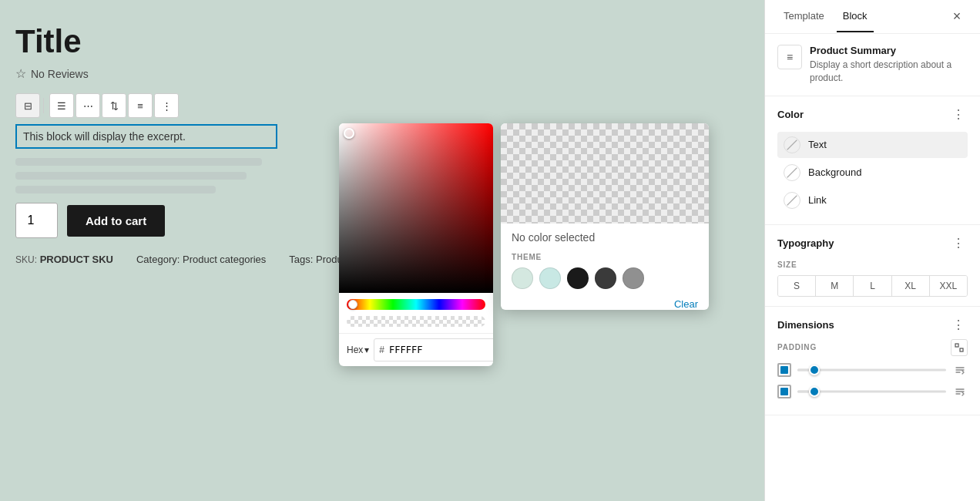 This screenshot has width=980, height=501. What do you see at coordinates (797, 286) in the screenshot?
I see `size-btn-s: S` at bounding box center [797, 286].